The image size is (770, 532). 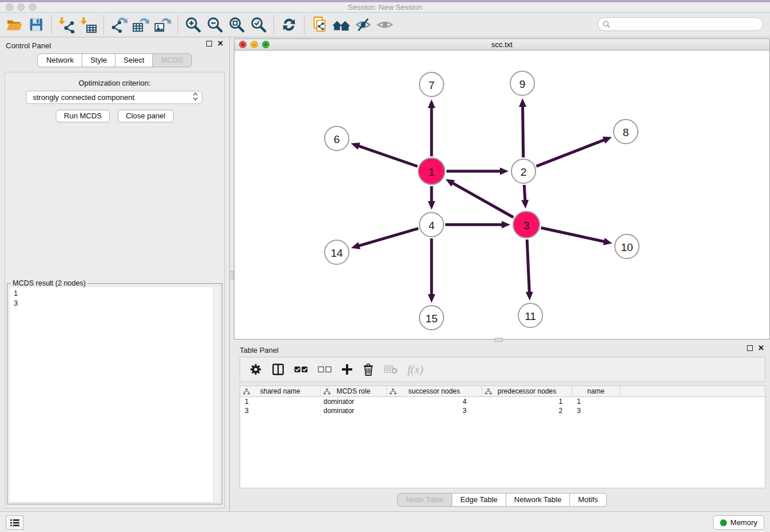 What do you see at coordinates (141, 25) in the screenshot?
I see `export-table-icon` at bounding box center [141, 25].